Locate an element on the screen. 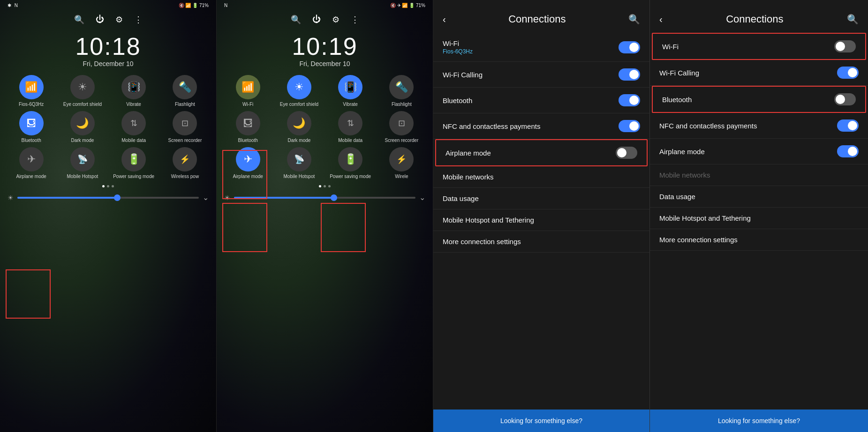 The width and height of the screenshot is (868, 432). settings-item-bluetooth-4: Bluetooth is located at coordinates (759, 99).